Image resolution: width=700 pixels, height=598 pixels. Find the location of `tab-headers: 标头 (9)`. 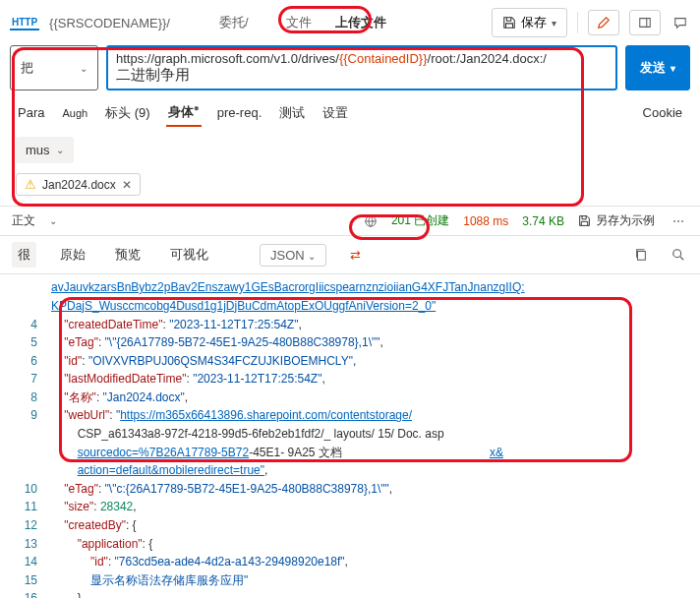

tab-headers: 标头 (9) is located at coordinates (128, 113).